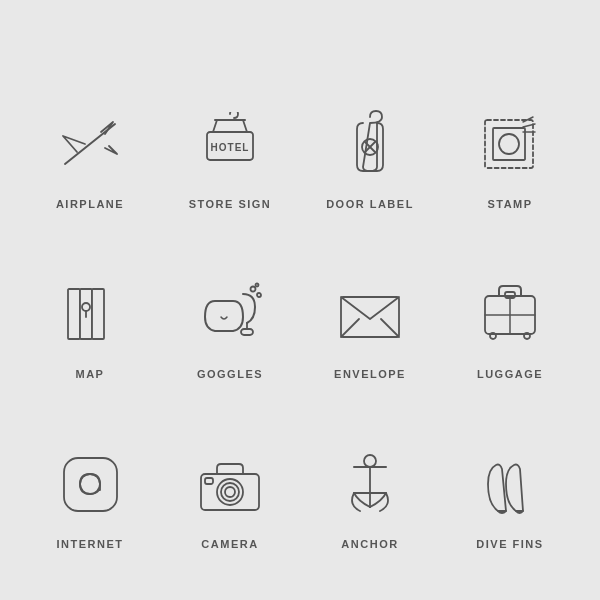  I want to click on dive-fins-cell: DIVE FINS, so click(510, 470).